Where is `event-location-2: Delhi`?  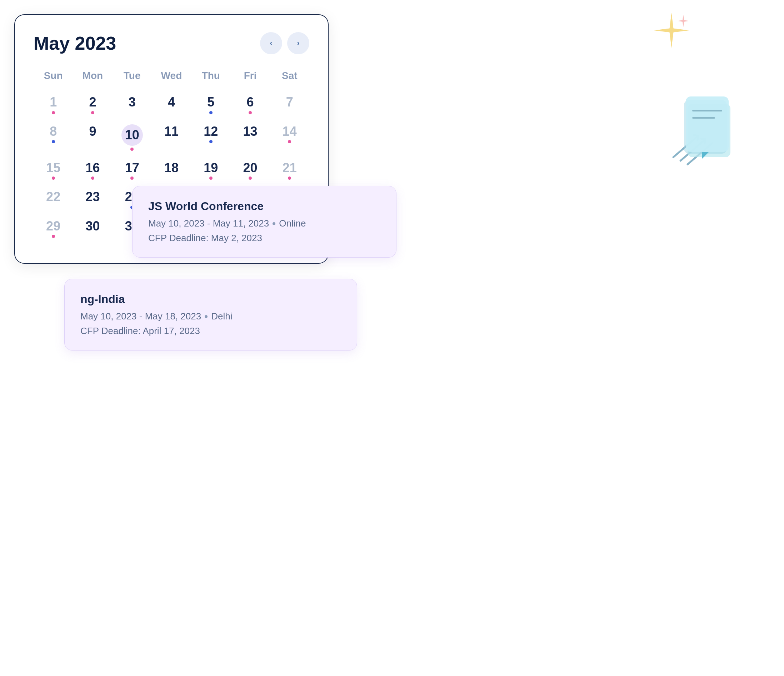
event-location-2: Delhi is located at coordinates (222, 316).